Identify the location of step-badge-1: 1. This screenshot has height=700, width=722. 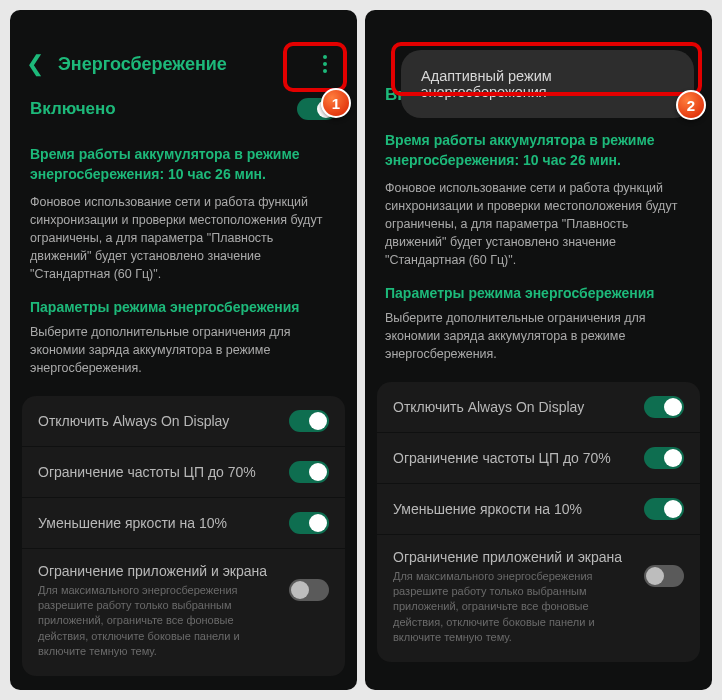
(336, 103).